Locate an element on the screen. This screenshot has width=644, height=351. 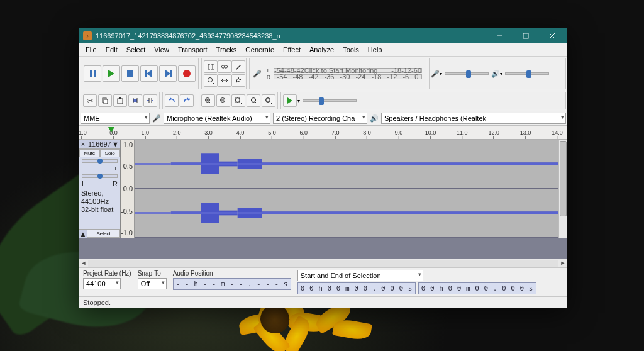
pause-button is located at coordinates (92, 74).